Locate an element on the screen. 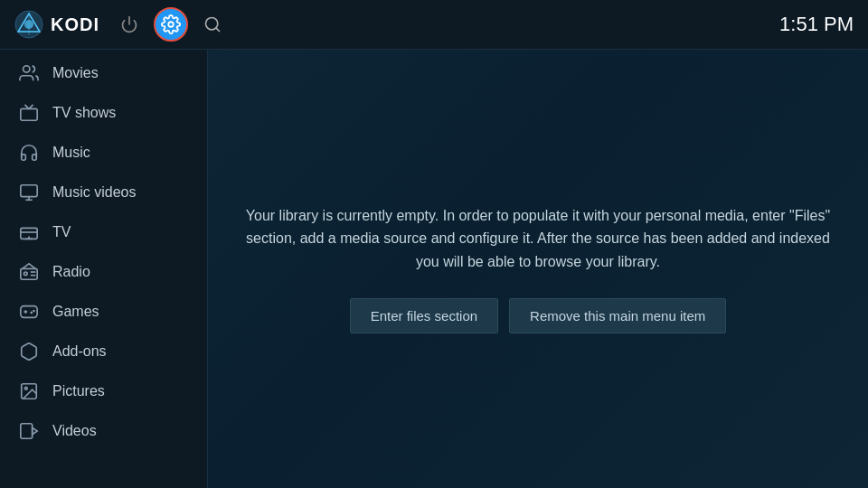 The height and width of the screenshot is (488, 868). tv-icon is located at coordinates (29, 232).